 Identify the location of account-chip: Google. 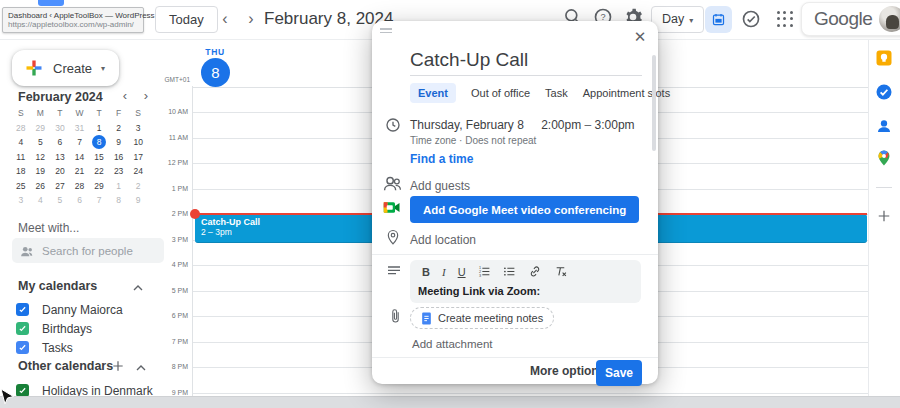
(850, 19).